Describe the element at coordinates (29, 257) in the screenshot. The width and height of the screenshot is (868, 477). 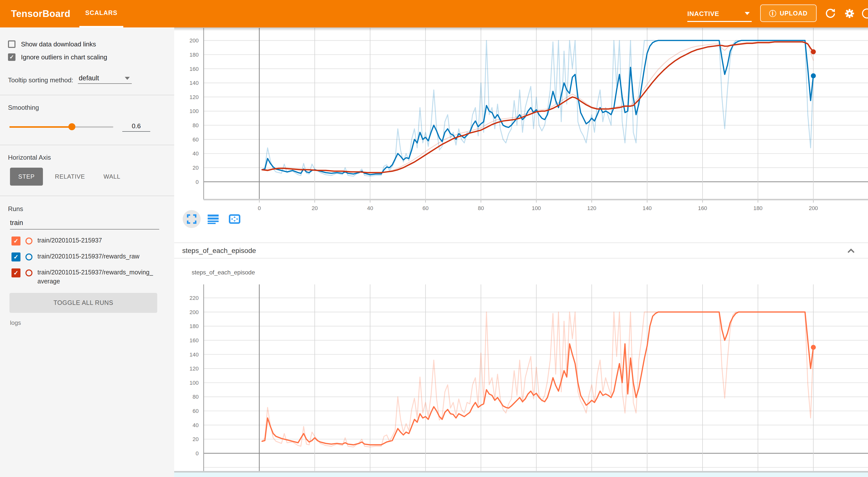
I see `run-2-color-circle` at that location.